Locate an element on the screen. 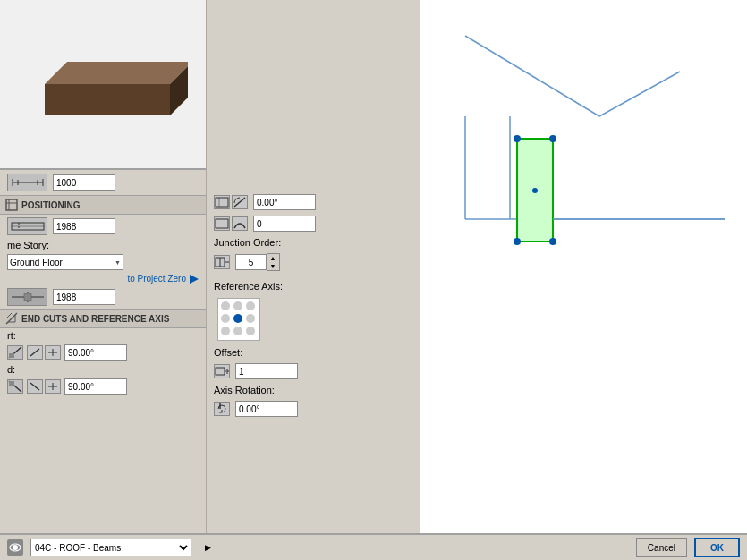 The image size is (747, 560). ref-axis-grid is located at coordinates (239, 319).